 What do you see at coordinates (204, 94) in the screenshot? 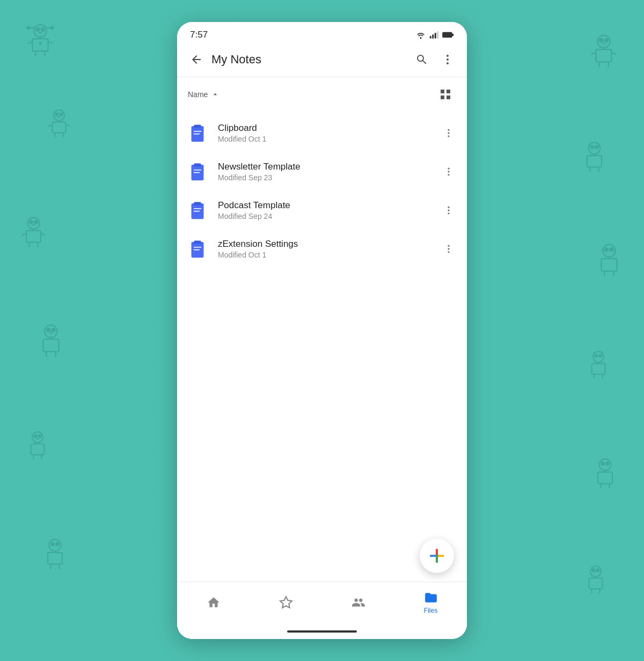
I see `sort-control: Name` at bounding box center [204, 94].